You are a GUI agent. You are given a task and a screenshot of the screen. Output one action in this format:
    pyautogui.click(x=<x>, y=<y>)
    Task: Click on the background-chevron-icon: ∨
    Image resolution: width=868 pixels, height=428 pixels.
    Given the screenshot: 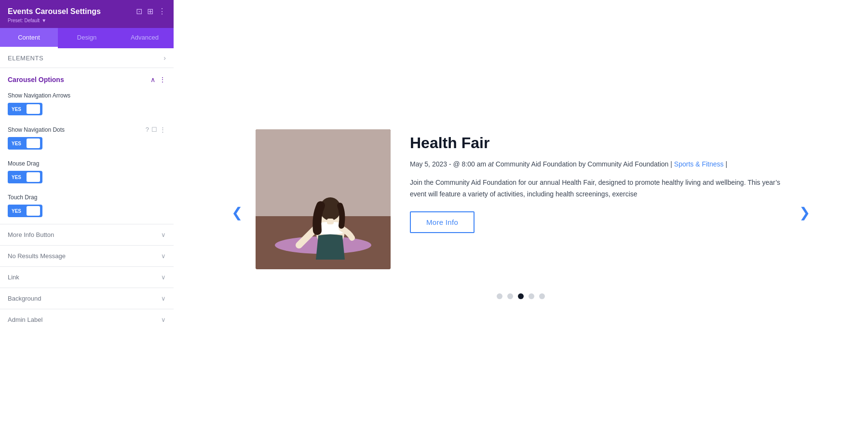 What is the action you would take?
    pyautogui.click(x=163, y=298)
    